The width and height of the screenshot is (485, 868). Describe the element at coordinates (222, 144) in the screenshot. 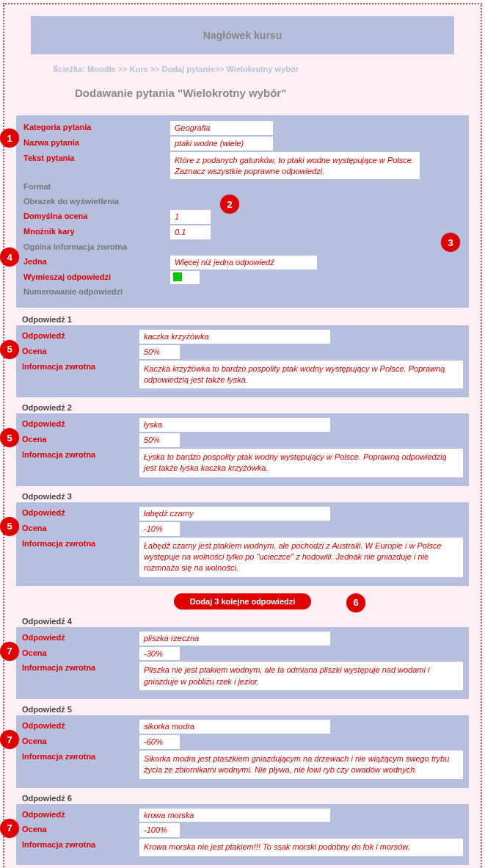

I see `field-name: ptaki wodne (wiele)` at that location.